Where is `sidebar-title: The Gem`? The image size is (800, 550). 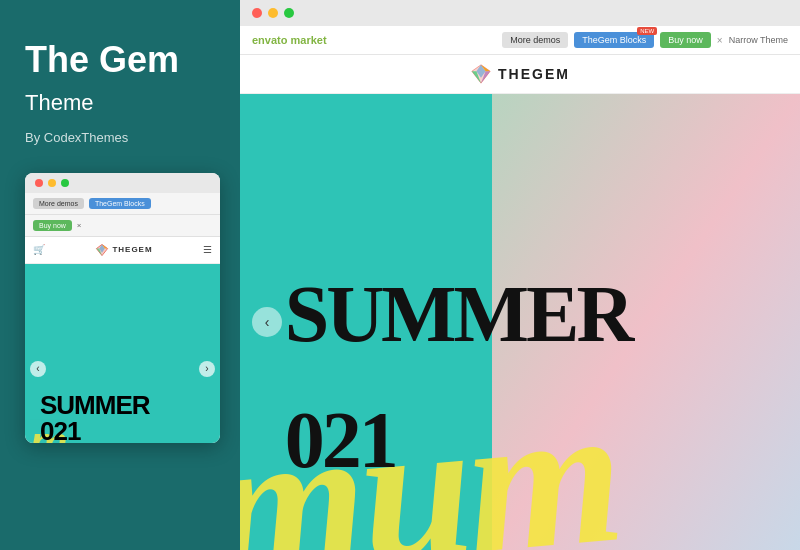 sidebar-title: The Gem is located at coordinates (120, 60).